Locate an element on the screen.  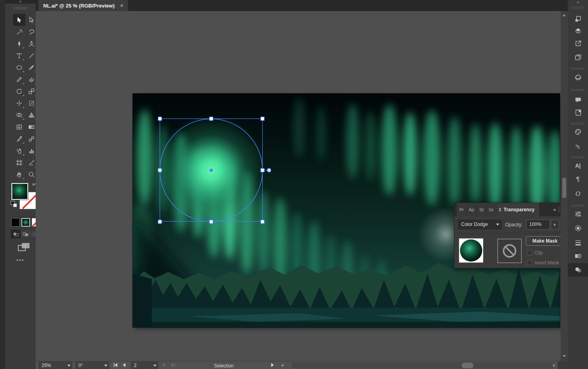
tool-pen is located at coordinates (19, 44).